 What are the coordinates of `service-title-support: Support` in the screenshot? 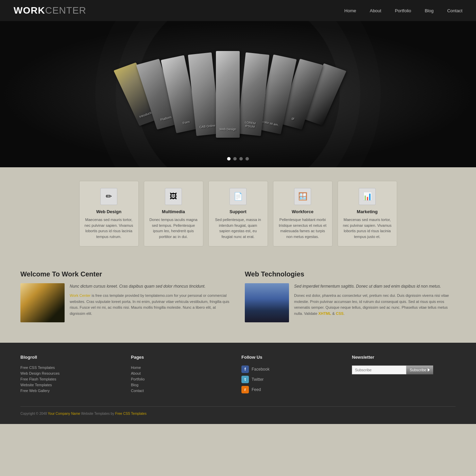 It's located at (238, 211).